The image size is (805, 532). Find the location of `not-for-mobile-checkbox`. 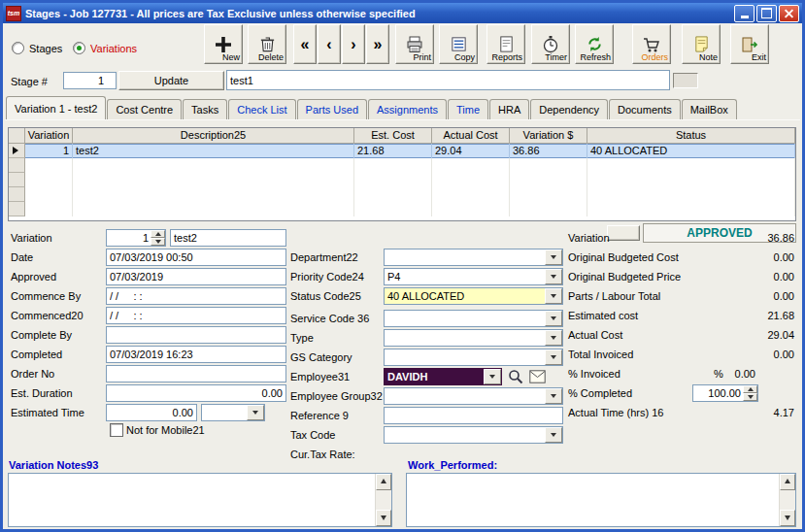

not-for-mobile-checkbox is located at coordinates (117, 430).